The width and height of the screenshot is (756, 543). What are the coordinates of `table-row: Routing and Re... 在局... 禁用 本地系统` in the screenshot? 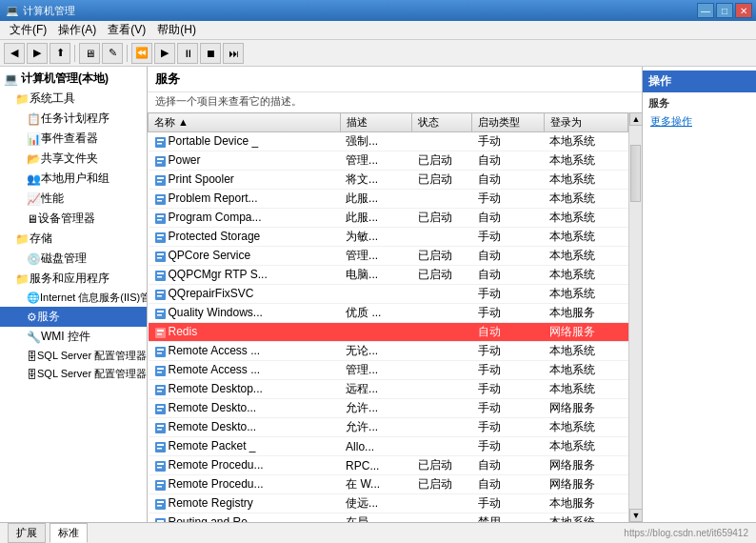 It's located at (388, 518).